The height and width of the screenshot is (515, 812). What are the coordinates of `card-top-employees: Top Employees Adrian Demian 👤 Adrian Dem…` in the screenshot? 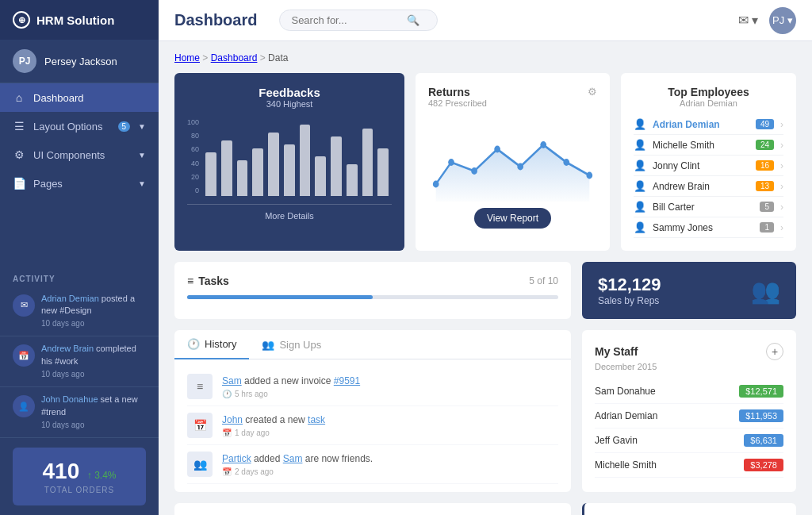 It's located at (709, 162).